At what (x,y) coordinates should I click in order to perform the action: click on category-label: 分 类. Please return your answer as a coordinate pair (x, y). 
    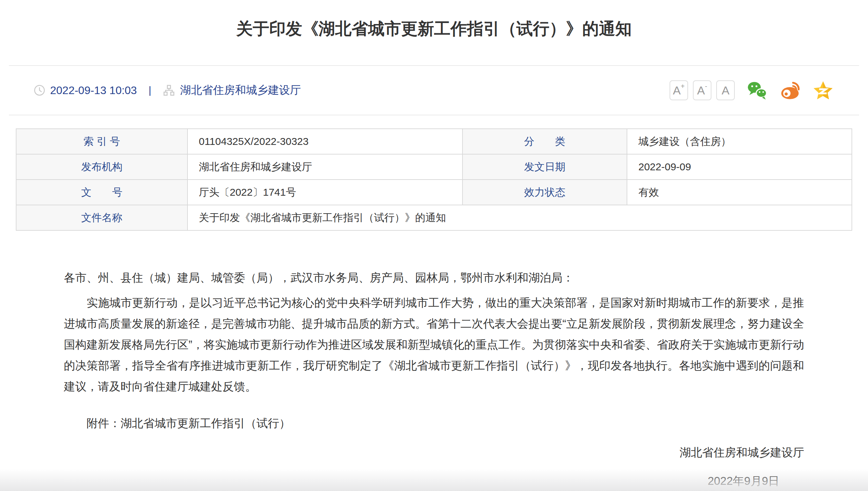
    Looking at the image, I should click on (545, 141).